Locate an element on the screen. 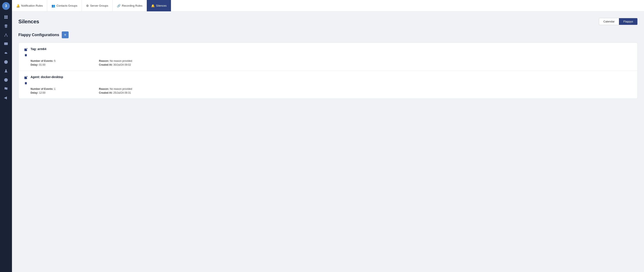 The image size is (644, 272). tab-silences: 🔔 Silences is located at coordinates (159, 6).